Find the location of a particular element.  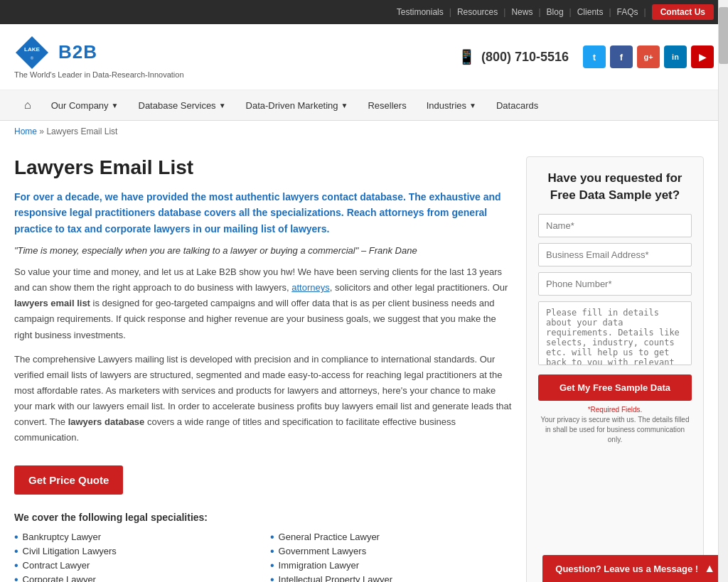

topbar-resources: Resources is located at coordinates (478, 12).